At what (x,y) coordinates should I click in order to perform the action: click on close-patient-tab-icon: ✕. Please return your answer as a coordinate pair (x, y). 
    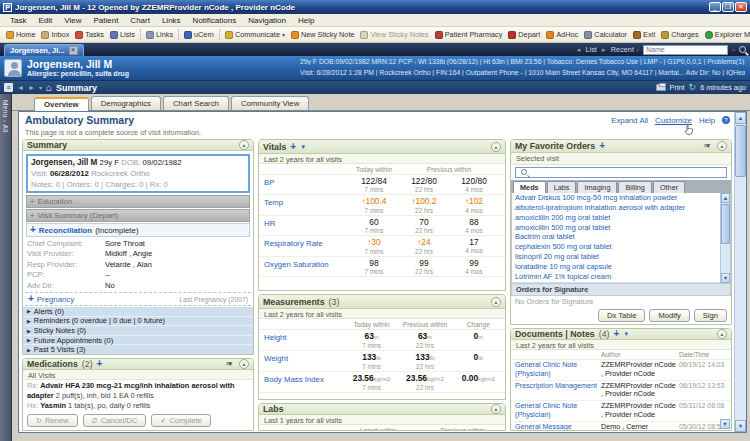
    Looking at the image, I should click on (74, 50).